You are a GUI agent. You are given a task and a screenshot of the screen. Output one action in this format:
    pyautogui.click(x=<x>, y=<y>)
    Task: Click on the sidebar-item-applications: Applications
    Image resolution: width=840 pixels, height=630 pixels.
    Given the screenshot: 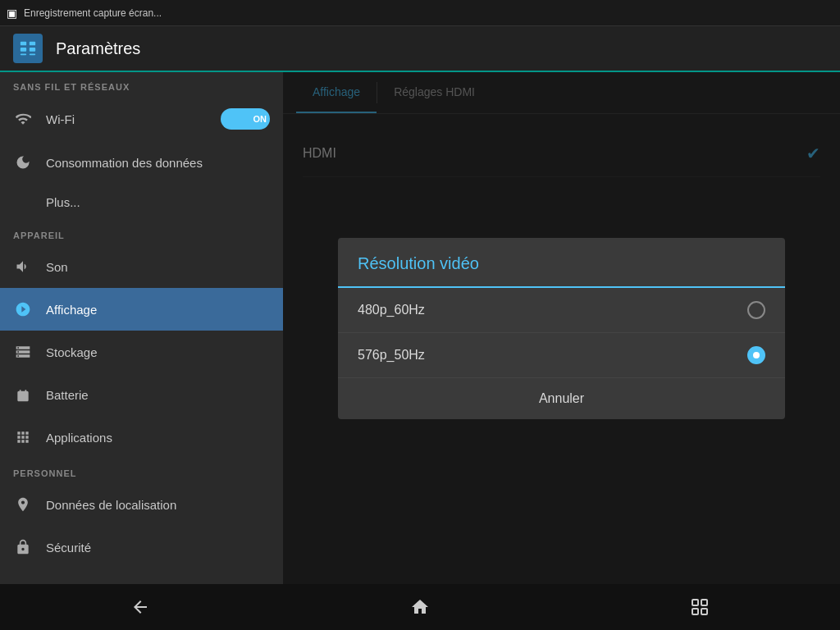 What is the action you would take?
    pyautogui.click(x=141, y=437)
    